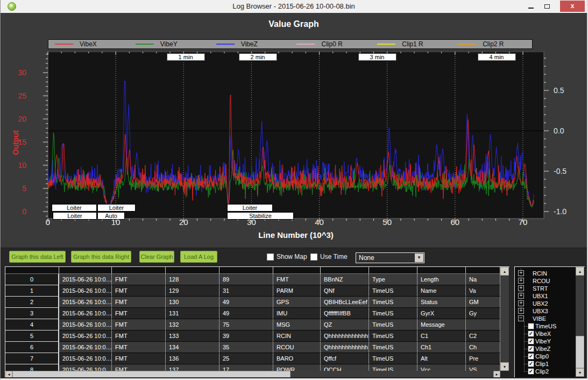 This screenshot has width=588, height=380. Describe the element at coordinates (544, 349) in the screenshot. I see `tree-item-vibez: ✓VibeZ` at that location.